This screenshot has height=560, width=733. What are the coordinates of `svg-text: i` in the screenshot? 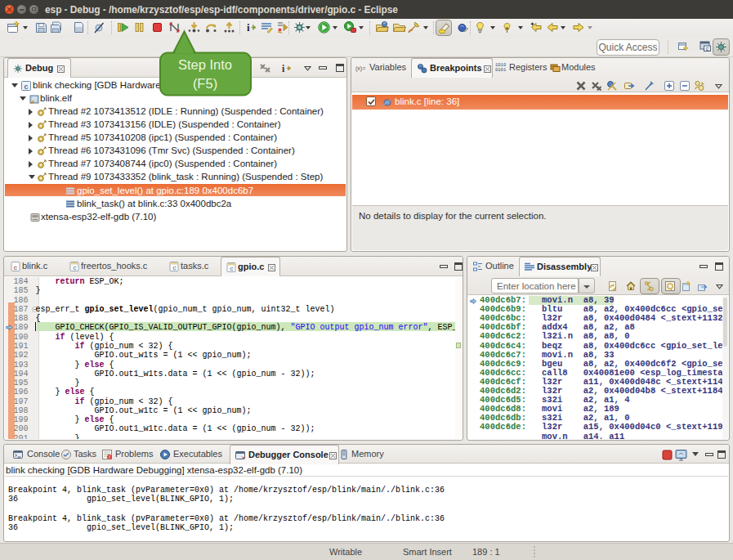 It's located at (284, 69).